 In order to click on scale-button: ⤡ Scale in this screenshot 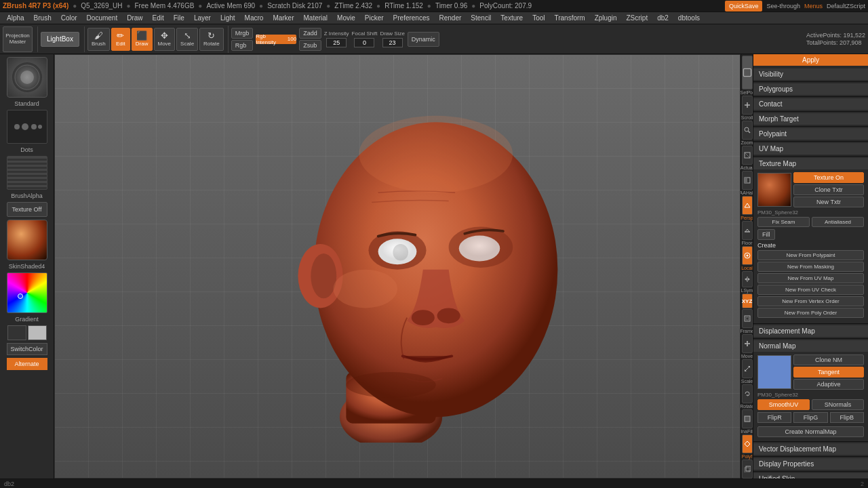, I will do `click(187, 39)`.